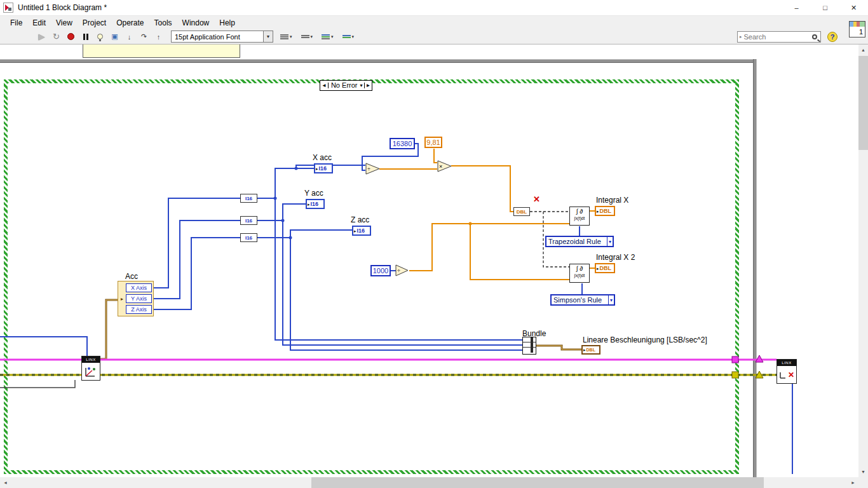  Describe the element at coordinates (85, 37) in the screenshot. I see `pause-button` at that location.